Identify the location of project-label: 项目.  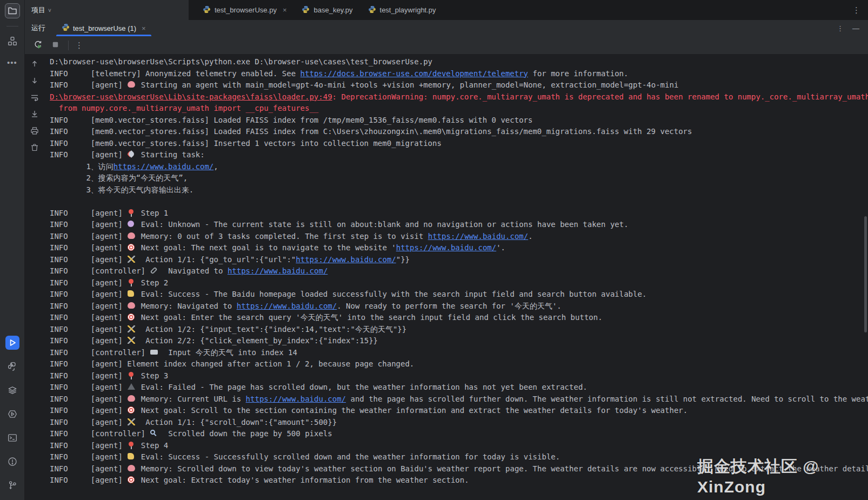
(38, 10).